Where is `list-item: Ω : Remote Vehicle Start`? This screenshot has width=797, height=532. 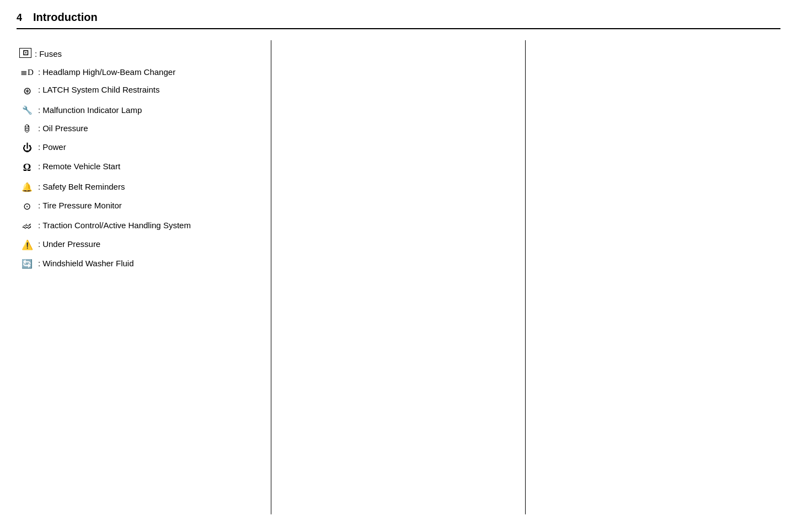
list-item: Ω : Remote Vehicle Start is located at coordinates (140, 168).